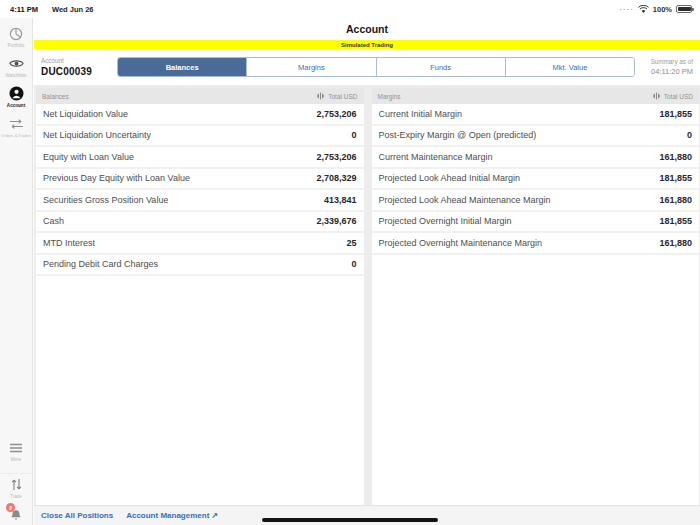 The width and height of the screenshot is (700, 525). What do you see at coordinates (200, 266) in the screenshot?
I see `balance-row: Pending Debit Card Charges 0` at bounding box center [200, 266].